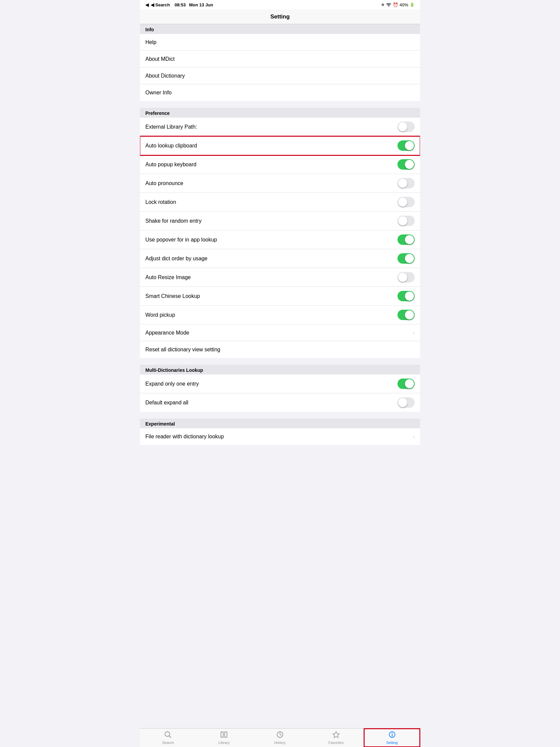  I want to click on status-time: 08:53, so click(180, 5).